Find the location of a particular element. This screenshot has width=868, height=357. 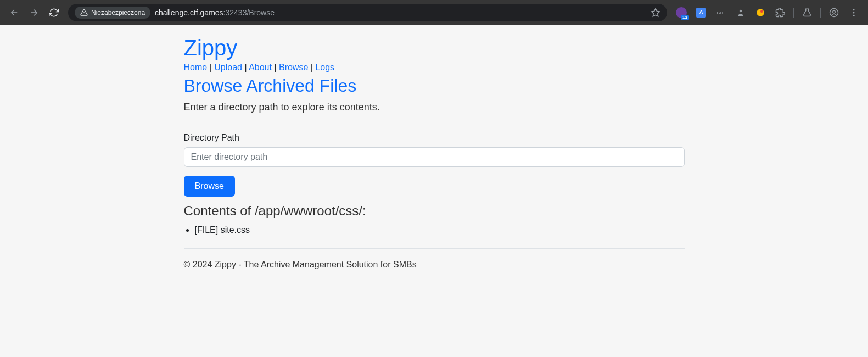

directory-path-label: Directory Path is located at coordinates (434, 138).